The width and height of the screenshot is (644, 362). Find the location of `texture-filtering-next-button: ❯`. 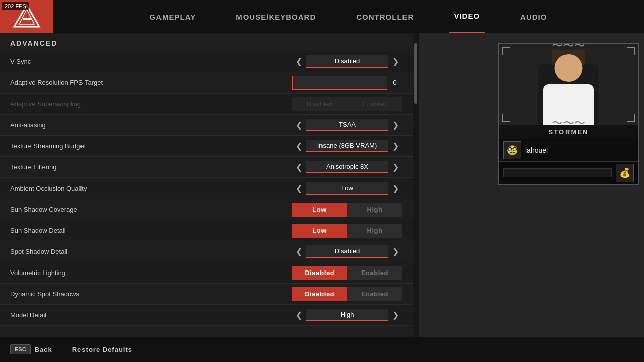

texture-filtering-next-button: ❯ is located at coordinates (395, 167).